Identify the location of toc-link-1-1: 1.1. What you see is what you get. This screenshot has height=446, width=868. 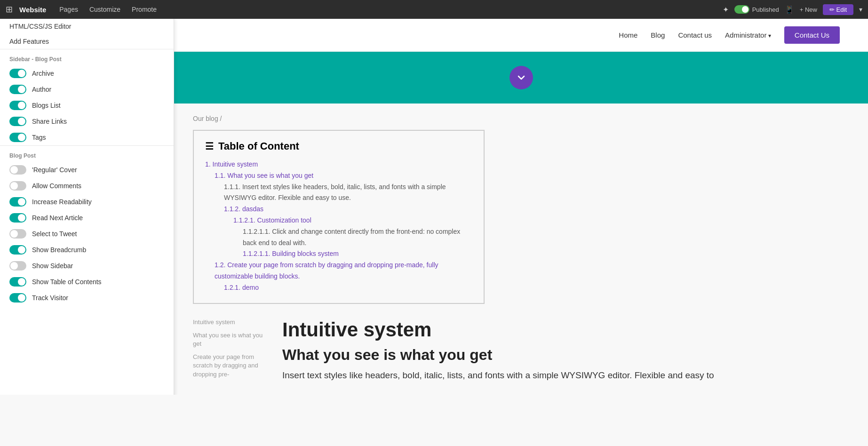
(264, 175).